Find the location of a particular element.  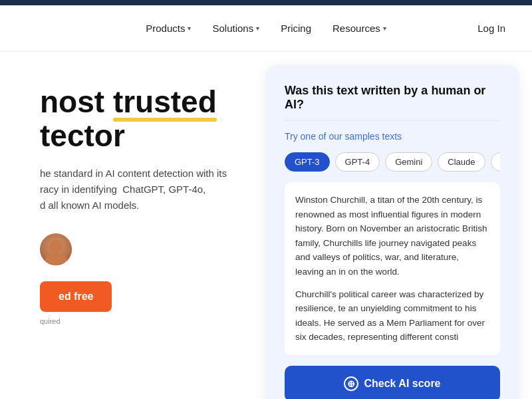

check-btn-label: Check AI score is located at coordinates (402, 384).